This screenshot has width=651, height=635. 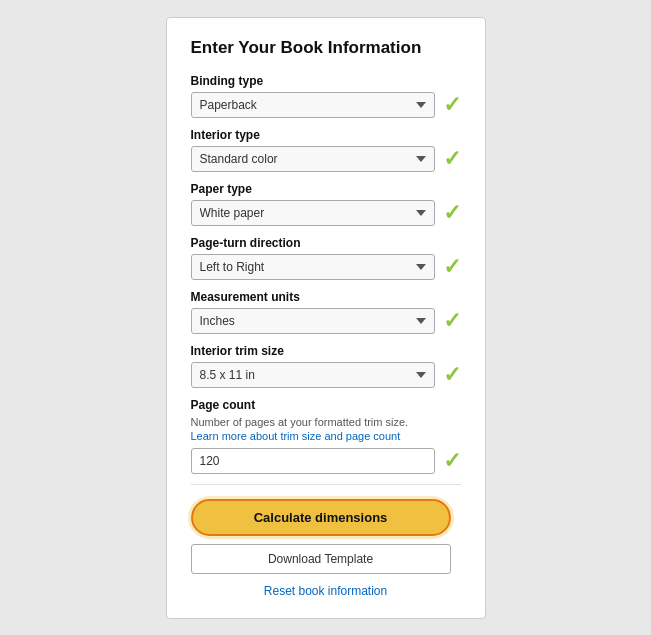 I want to click on download-button: Download Template, so click(x=321, y=559).